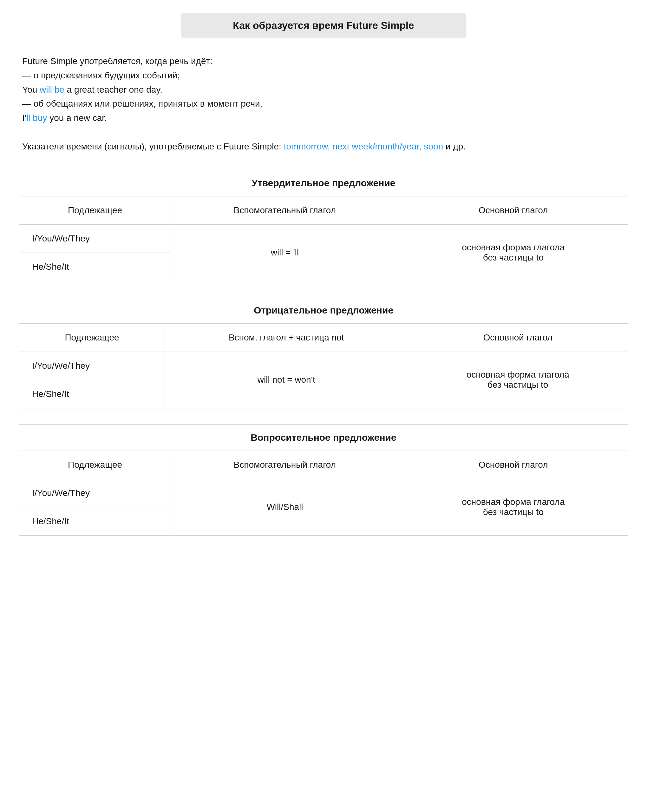 The image size is (647, 812). Describe the element at coordinates (37, 118) in the screenshot. I see `intro-line5-highlight: ll buy` at that location.